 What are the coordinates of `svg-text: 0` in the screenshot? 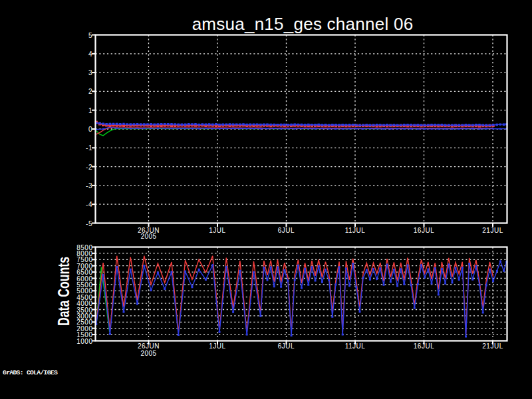 It's located at (90, 129).